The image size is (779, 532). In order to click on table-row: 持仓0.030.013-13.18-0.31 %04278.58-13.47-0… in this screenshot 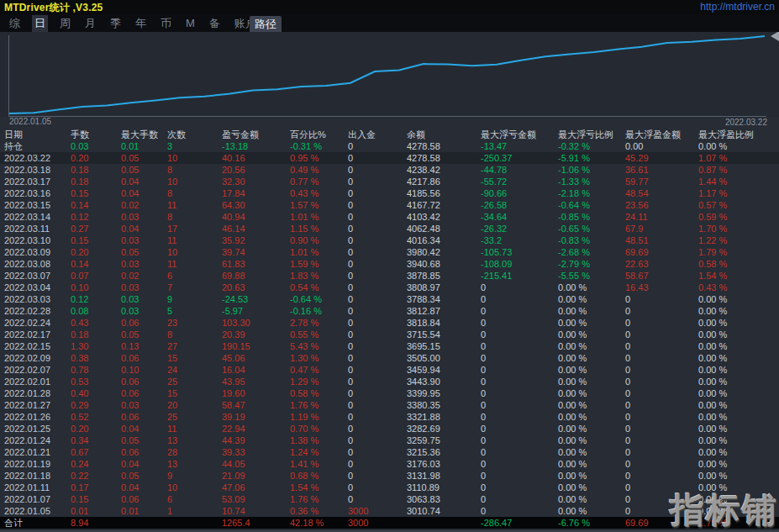, I will do `click(390, 146)`.